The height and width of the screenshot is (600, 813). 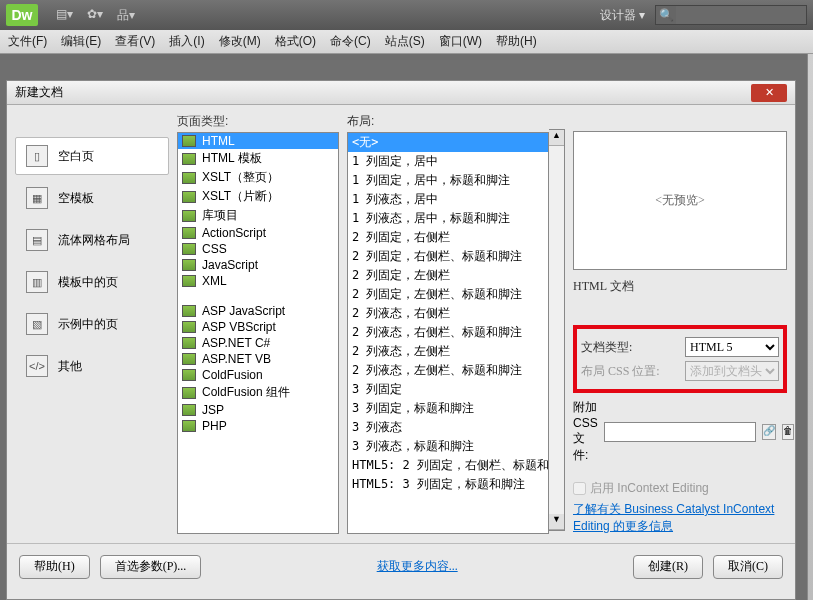 What do you see at coordinates (92, 324) in the screenshot?
I see `category-from-sample: ▧示例中的页` at bounding box center [92, 324].